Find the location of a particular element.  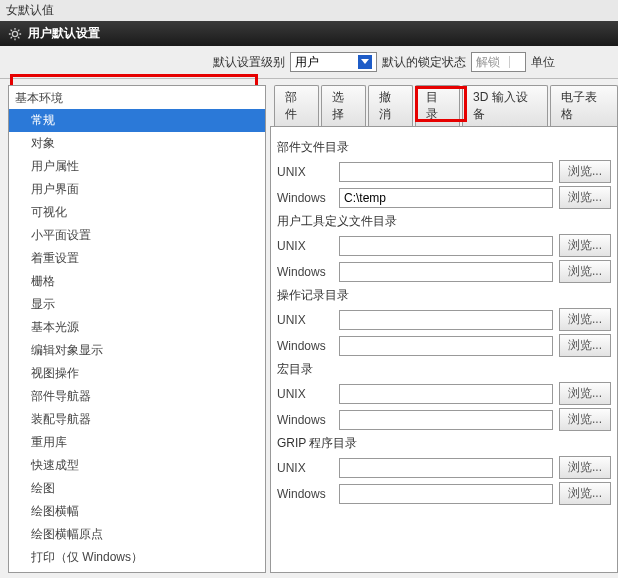

tree-item: 装配导航器 is located at coordinates (137, 420).